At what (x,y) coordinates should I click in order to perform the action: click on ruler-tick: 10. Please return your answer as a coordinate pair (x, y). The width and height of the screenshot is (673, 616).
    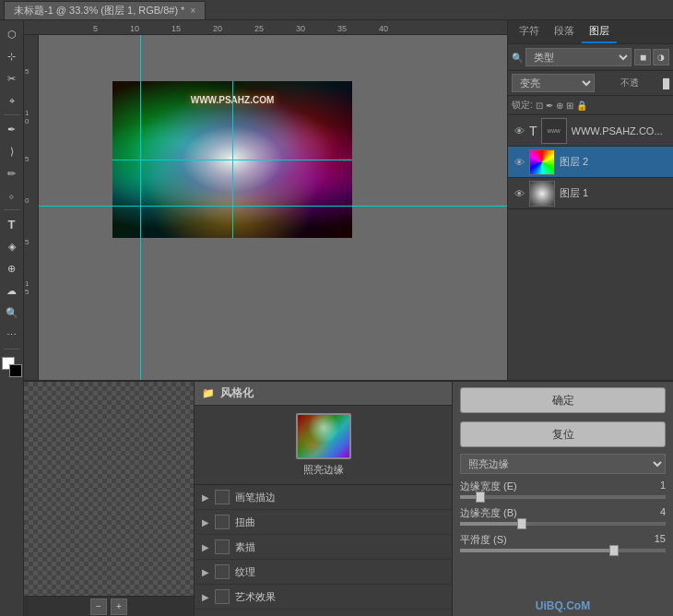
    Looking at the image, I should click on (27, 117).